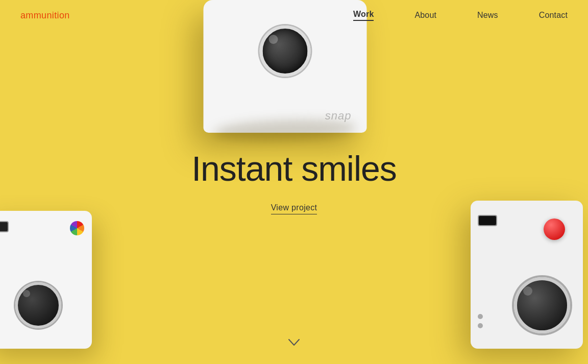 This screenshot has width=588, height=364. I want to click on view-project-link: View project, so click(294, 209).